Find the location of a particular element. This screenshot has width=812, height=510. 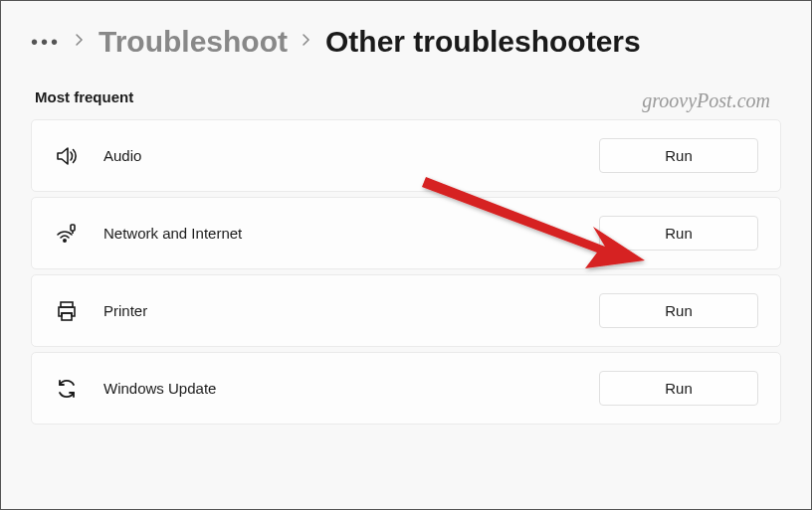

troubleshooter-windows-update: Windows Update Run is located at coordinates (406, 388).